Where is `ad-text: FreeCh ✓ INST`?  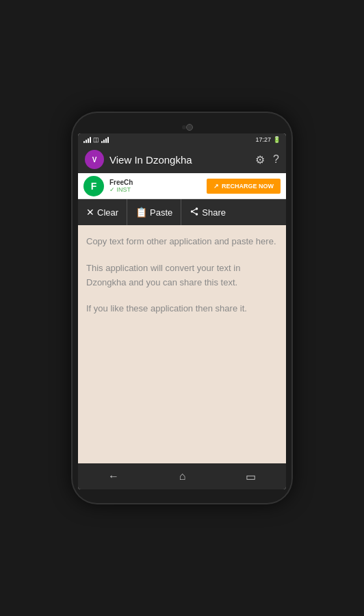 ad-text: FreeCh ✓ INST is located at coordinates (155, 186).